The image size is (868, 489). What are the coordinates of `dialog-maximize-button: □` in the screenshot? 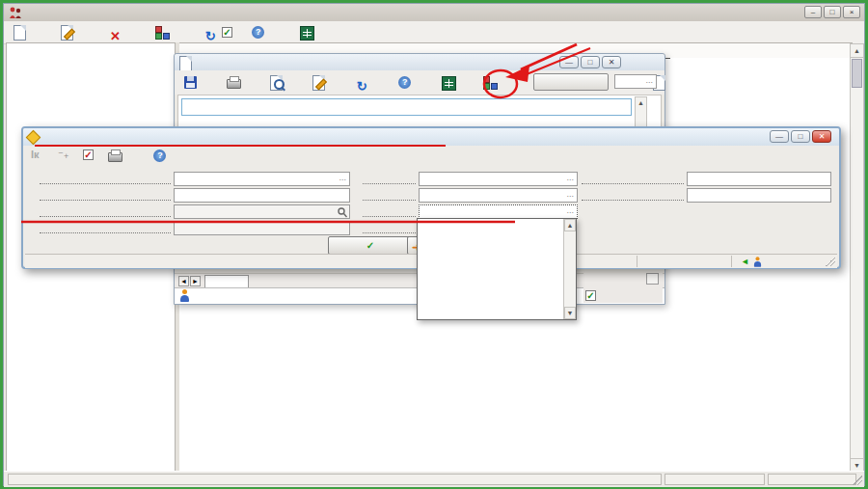 It's located at (800, 137).